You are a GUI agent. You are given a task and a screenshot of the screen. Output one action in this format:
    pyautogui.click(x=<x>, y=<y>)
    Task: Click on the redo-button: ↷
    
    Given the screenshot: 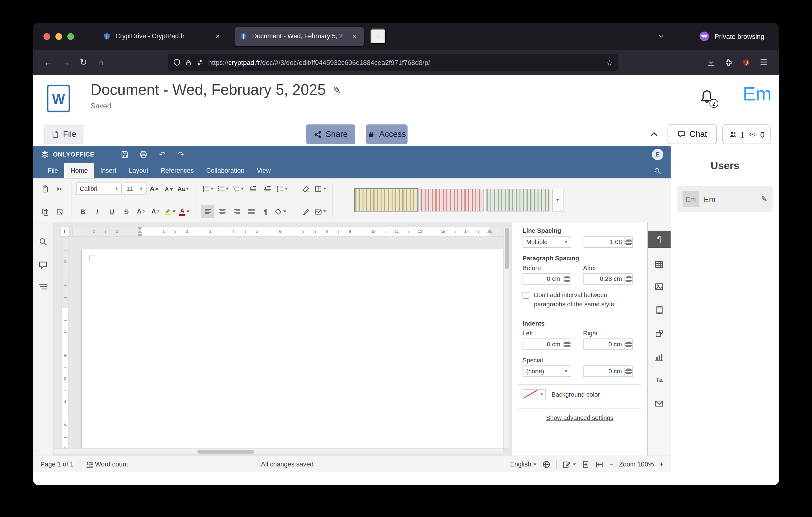 What is the action you would take?
    pyautogui.click(x=181, y=154)
    